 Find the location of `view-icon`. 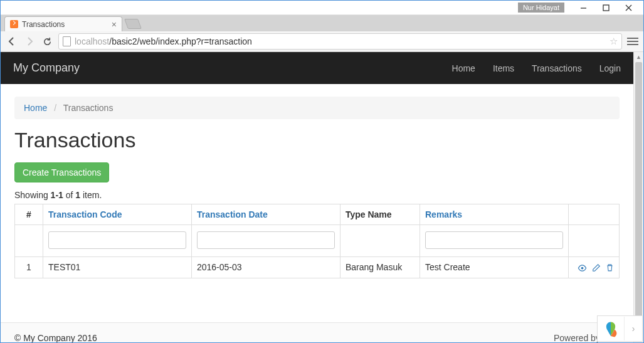

view-icon is located at coordinates (582, 268).